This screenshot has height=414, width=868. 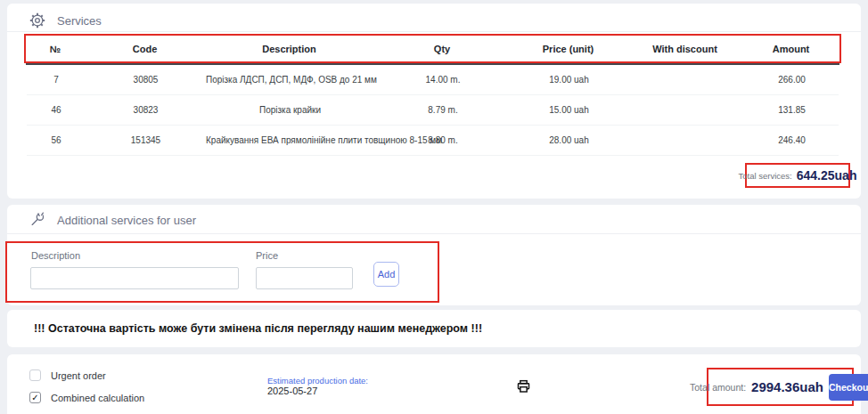 What do you see at coordinates (798, 175) in the screenshot?
I see `total-services-annotation-box: Total services: 644.25uah` at bounding box center [798, 175].